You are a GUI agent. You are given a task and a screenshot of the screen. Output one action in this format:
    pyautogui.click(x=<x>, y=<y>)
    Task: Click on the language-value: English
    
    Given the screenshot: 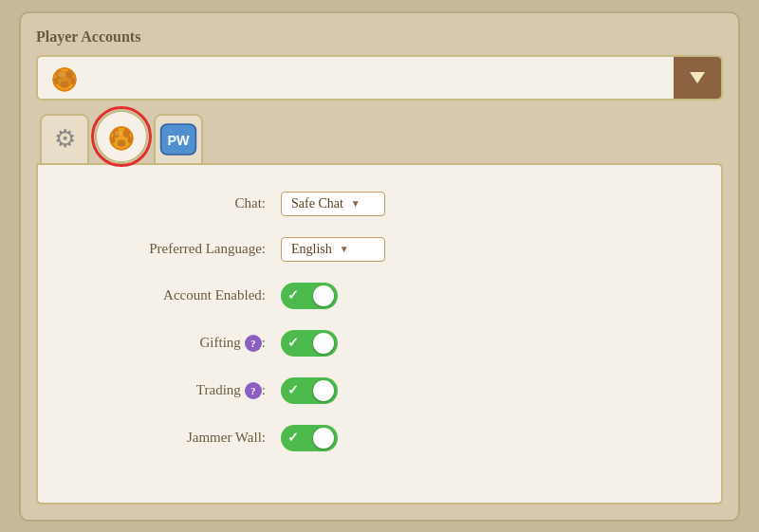 What is the action you would take?
    pyautogui.click(x=311, y=249)
    